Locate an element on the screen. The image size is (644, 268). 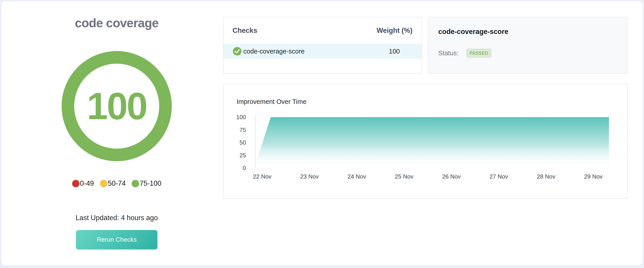
status-panel-title: code-coverage-score is located at coordinates (474, 32).